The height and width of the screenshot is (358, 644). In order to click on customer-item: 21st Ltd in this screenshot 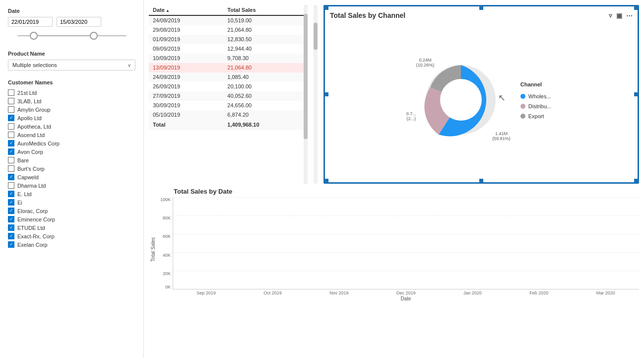, I will do `click(71, 92)`.